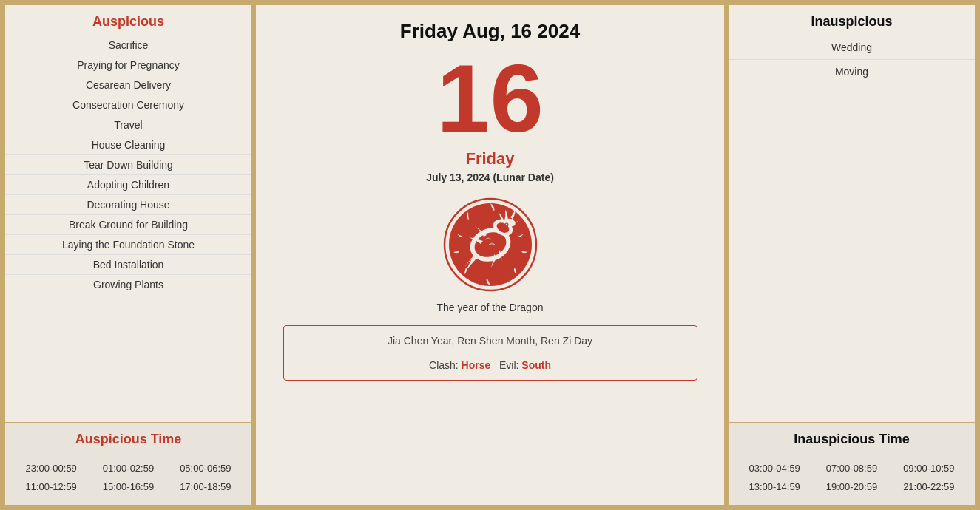  Describe the element at coordinates (129, 126) in the screenshot. I see `auspicious-list-item: Travel` at that location.